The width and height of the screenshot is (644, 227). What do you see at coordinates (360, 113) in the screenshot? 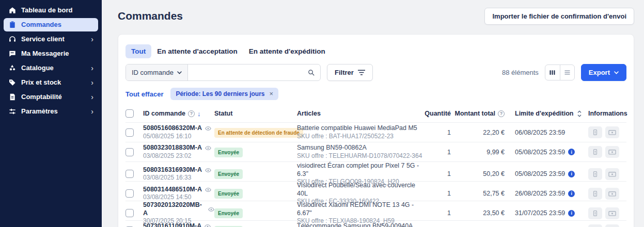
I see `column-header-articles: Articles` at bounding box center [360, 113].